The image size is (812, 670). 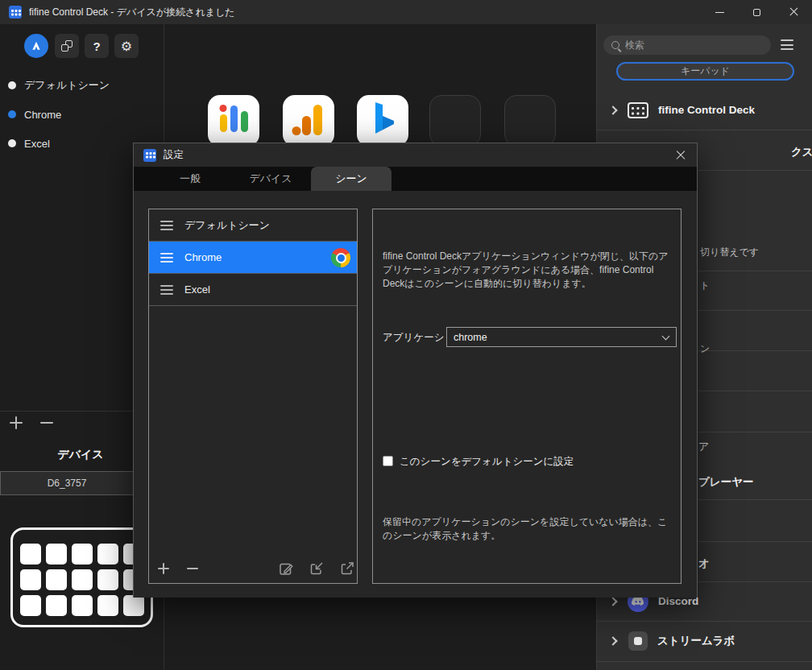 What do you see at coordinates (388, 461) in the screenshot?
I see `default-scene-checkbox` at bounding box center [388, 461].